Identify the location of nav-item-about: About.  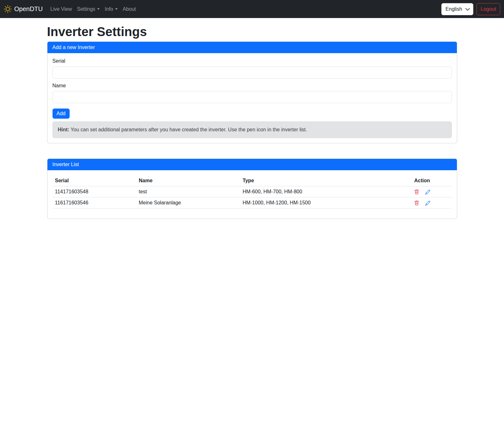
(129, 9).